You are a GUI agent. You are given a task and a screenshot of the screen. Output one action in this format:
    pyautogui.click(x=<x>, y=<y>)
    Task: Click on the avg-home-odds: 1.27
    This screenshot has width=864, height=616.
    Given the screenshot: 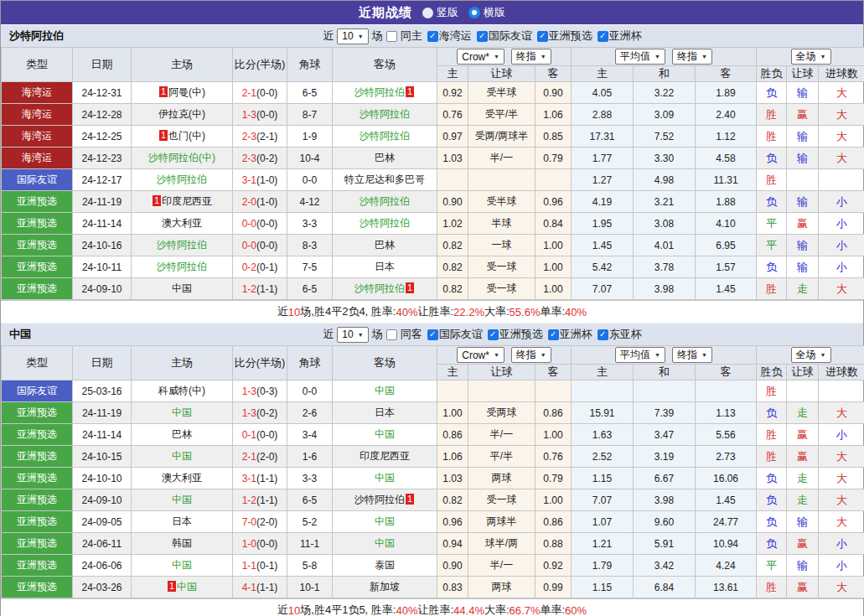 What is the action you would take?
    pyautogui.click(x=603, y=180)
    